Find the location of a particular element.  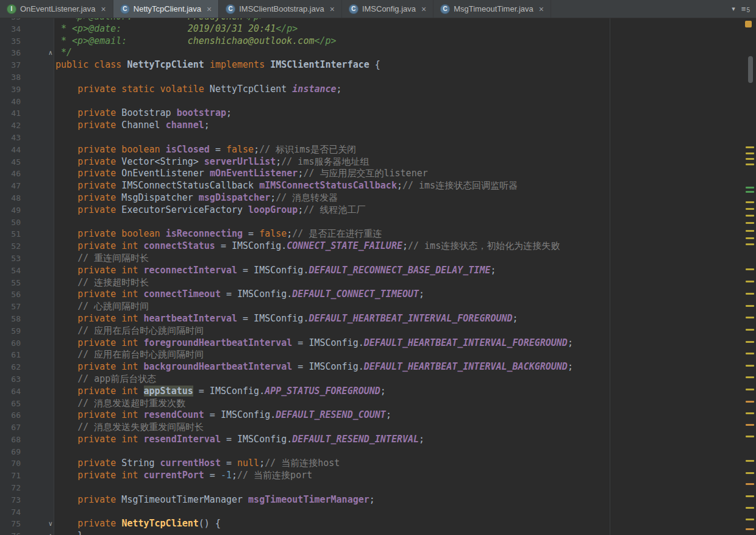

code-token: ; is located at coordinates (400, 185).